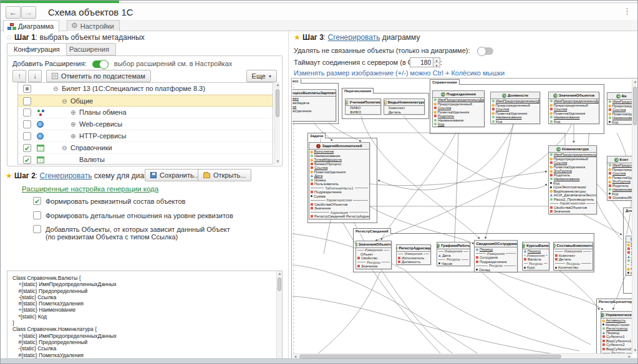  What do you see at coordinates (453, 254) in the screenshot?
I see `diagram-class: EГрафикиРаботыИзмеренияДатаРесурсыЧасов` at bounding box center [453, 254].